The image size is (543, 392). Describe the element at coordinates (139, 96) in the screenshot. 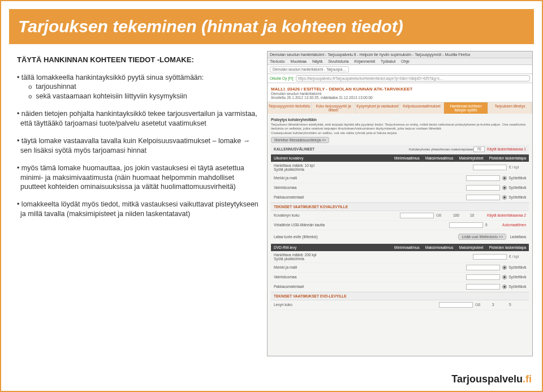

I see `sub-bullet: sekä vastaamaan kohteisiin liittyviin ky…` at that location.